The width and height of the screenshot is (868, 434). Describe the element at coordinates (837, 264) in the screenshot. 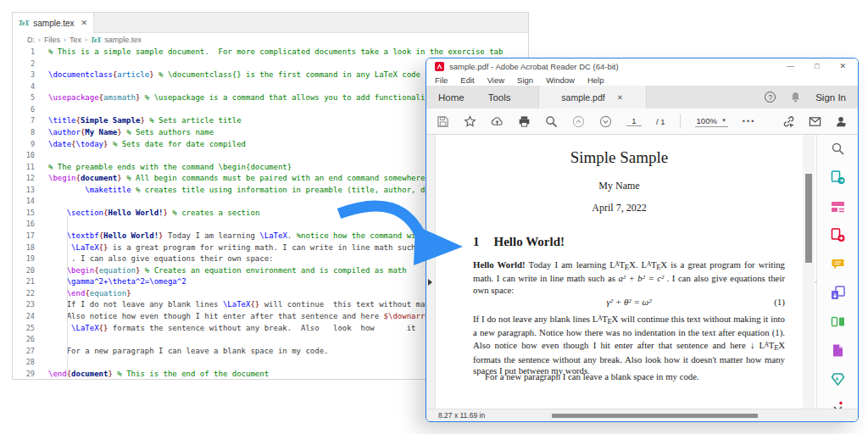

I see `comment-icon` at that location.